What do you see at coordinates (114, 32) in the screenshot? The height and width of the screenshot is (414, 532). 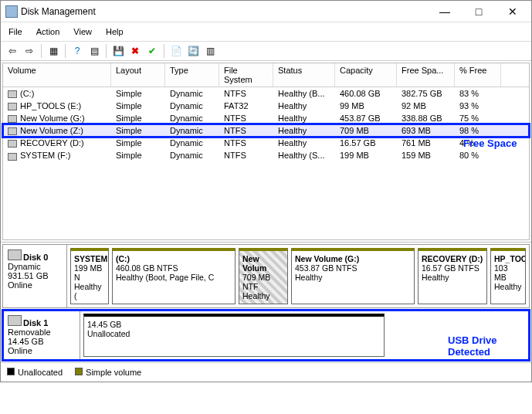 I see `menu-help: Help` at bounding box center [114, 32].